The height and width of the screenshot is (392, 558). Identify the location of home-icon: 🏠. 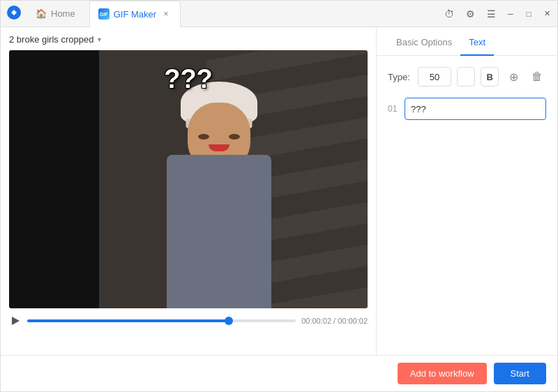
(41, 14).